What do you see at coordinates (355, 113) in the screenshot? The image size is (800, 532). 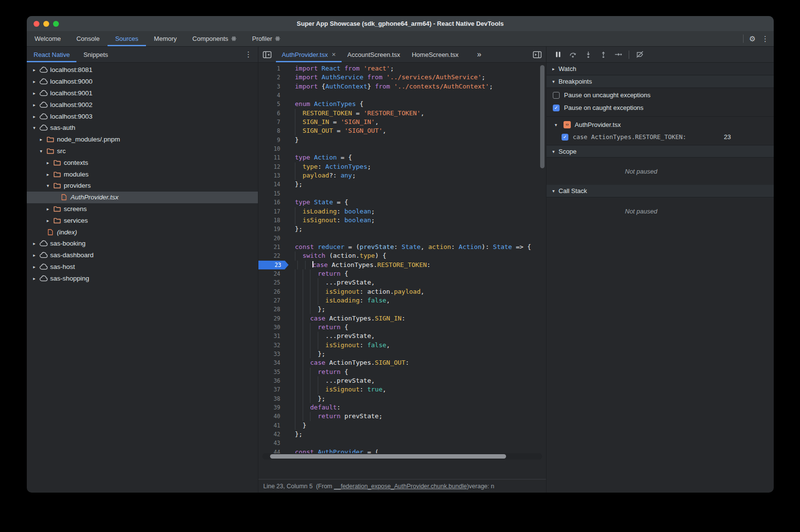 I see `code-line-content: RESTORE_TOKEN = 'RESTORE_TOKEN',` at bounding box center [355, 113].